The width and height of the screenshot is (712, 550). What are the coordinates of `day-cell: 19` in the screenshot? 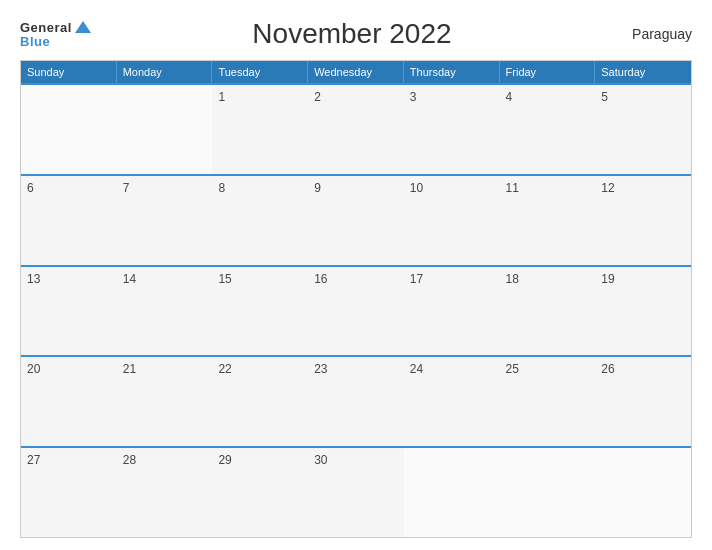 It's located at (643, 312).